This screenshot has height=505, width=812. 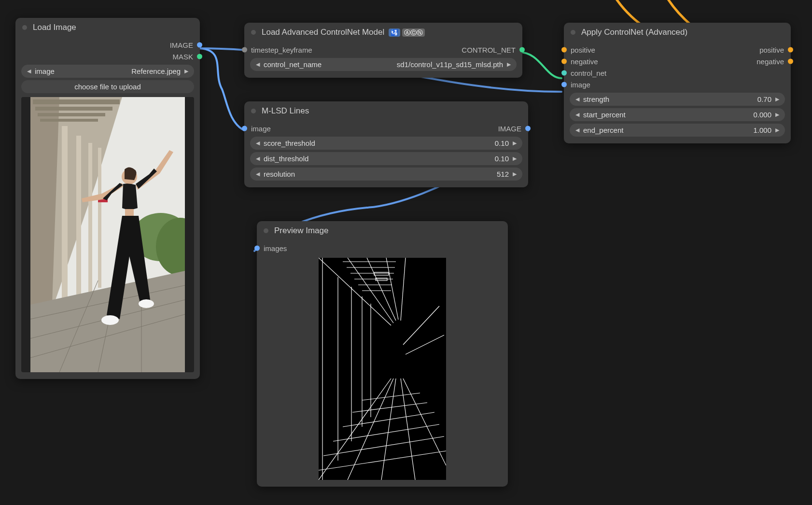 I want to click on resolution-widget: ◀ resolution 512 ▶, so click(x=386, y=174).